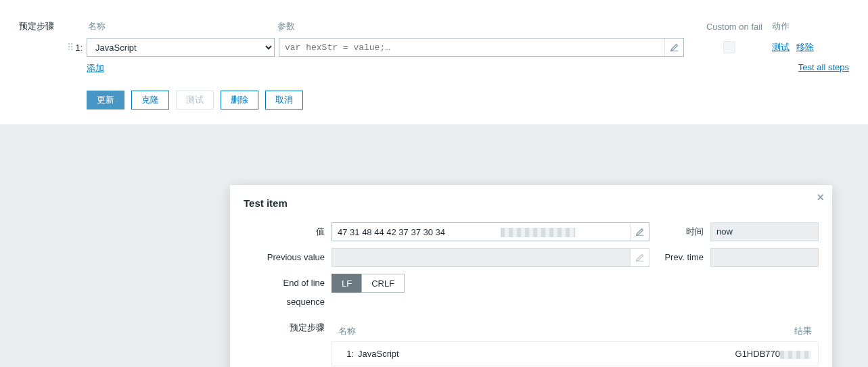 The image size is (868, 367). What do you see at coordinates (481, 232) in the screenshot?
I see `value-input` at bounding box center [481, 232].